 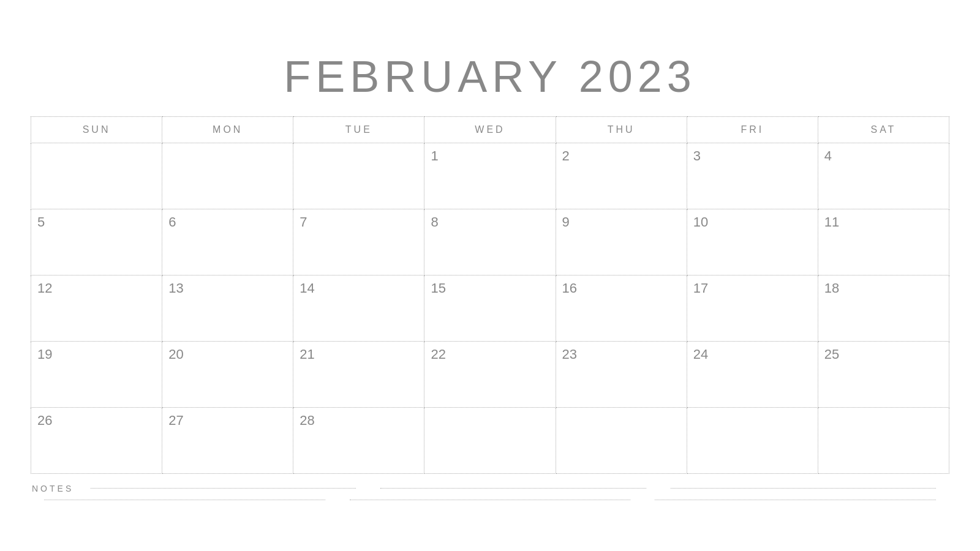 What do you see at coordinates (490, 130) in the screenshot?
I see `days-header-row: SUNMONTUEWEDTHUFRISAT` at bounding box center [490, 130].